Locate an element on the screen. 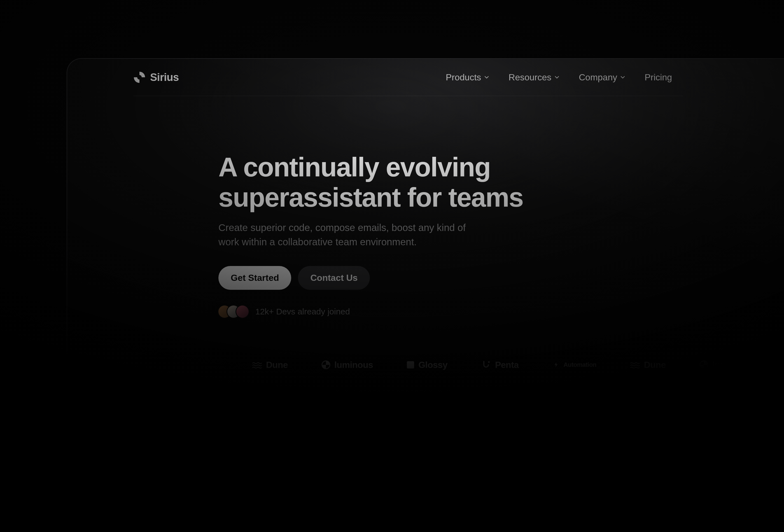 This screenshot has height=532, width=784. nav-pricing-label: Pricing is located at coordinates (659, 78).